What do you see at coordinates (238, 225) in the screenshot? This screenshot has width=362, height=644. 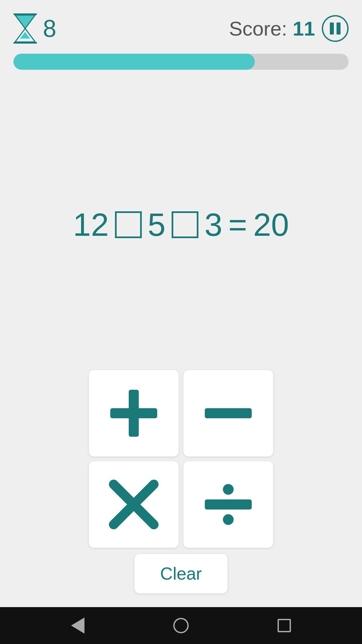 I see `eq-equals: =` at bounding box center [238, 225].